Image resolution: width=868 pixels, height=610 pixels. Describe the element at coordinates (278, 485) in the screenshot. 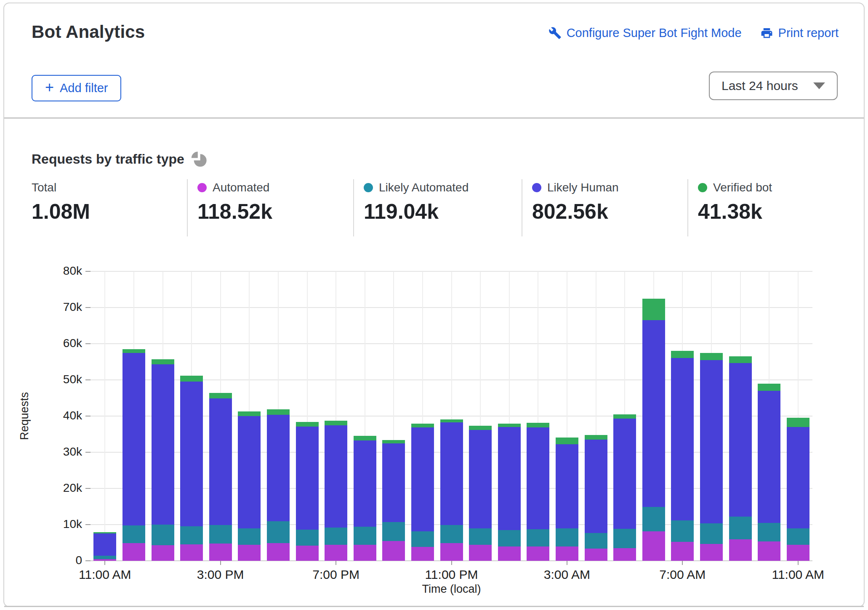

I see `bar-6-5-00-pm` at that location.